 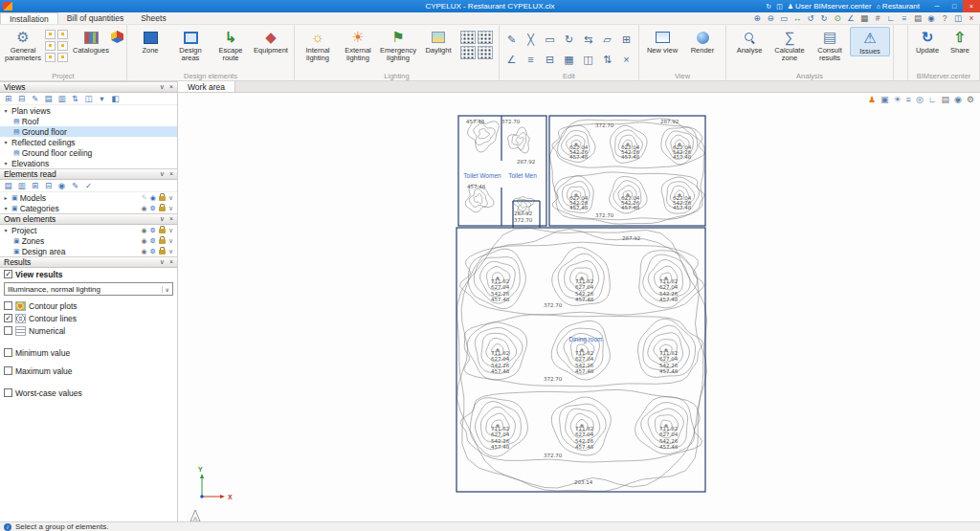 What do you see at coordinates (884, 100) in the screenshot?
I see `3d-view-cube-icon: ▣` at bounding box center [884, 100].